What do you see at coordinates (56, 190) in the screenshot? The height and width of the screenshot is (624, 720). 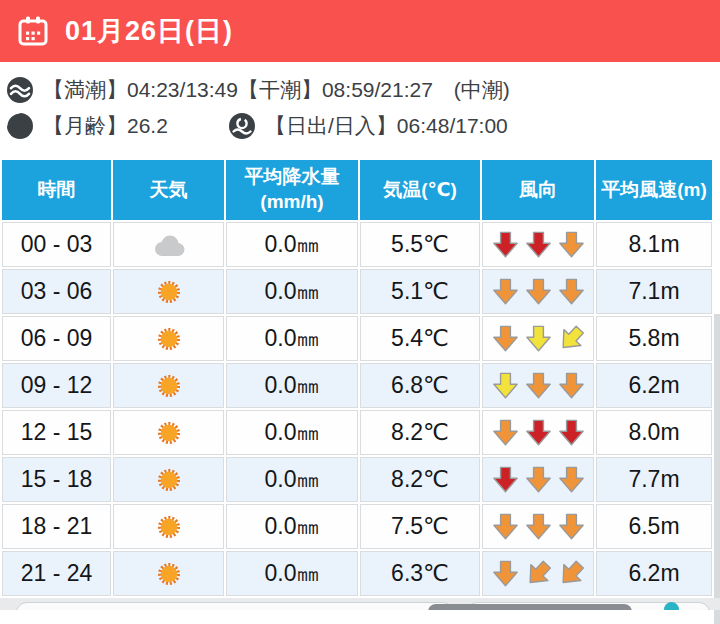 I see `col-header-time: 時間` at bounding box center [56, 190].